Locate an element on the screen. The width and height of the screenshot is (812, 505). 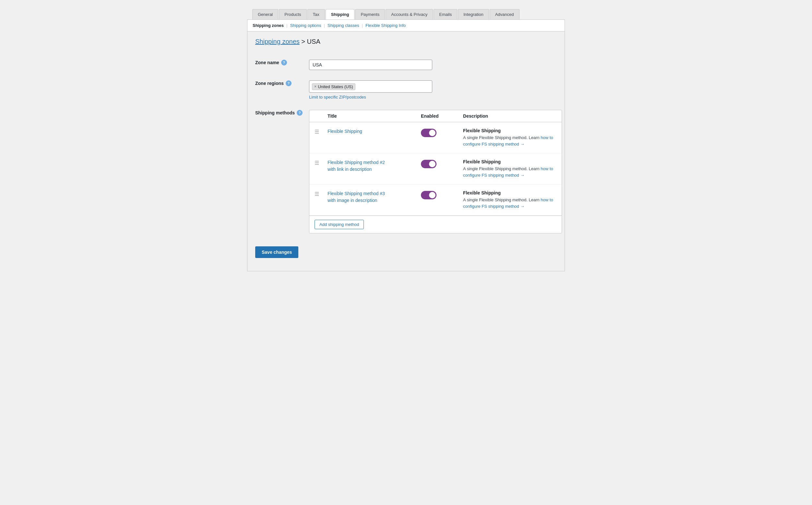
method-desc-title-1: Flexible Shipping is located at coordinates (510, 131).